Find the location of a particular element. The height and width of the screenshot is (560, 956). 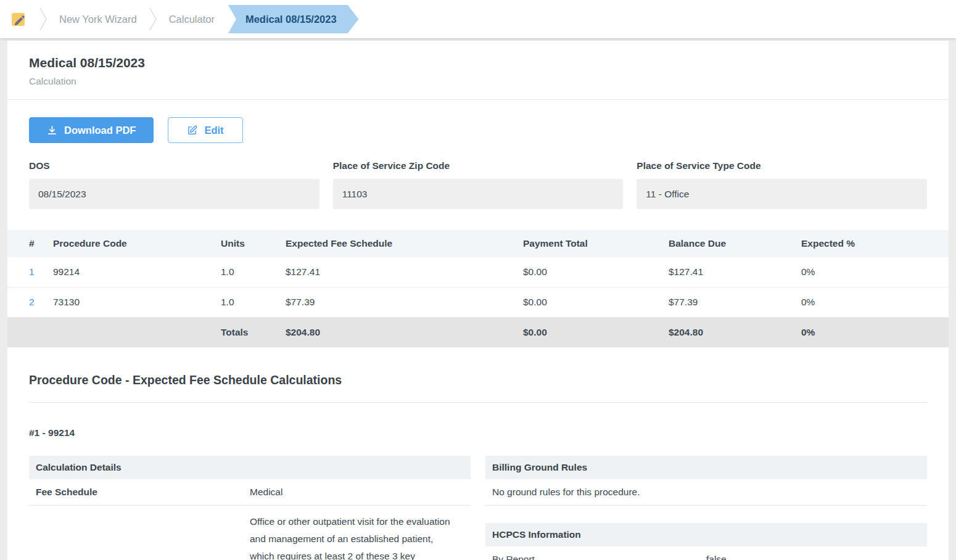

col-header-units: Units is located at coordinates (253, 244).